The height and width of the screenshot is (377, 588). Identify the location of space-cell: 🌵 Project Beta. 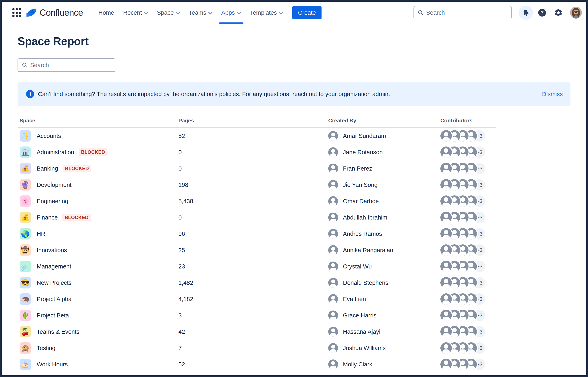
(98, 315).